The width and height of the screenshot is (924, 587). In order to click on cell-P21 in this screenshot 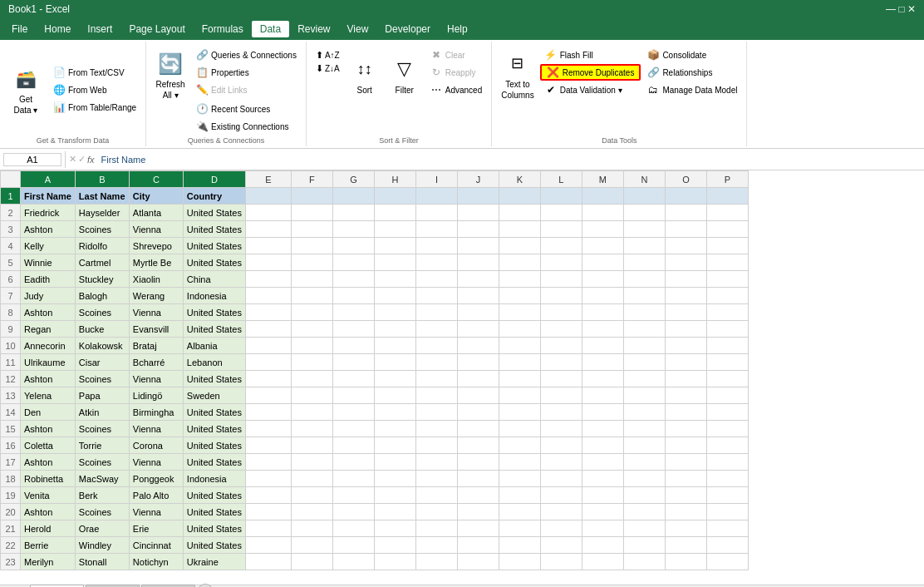, I will do `click(727, 529)`.